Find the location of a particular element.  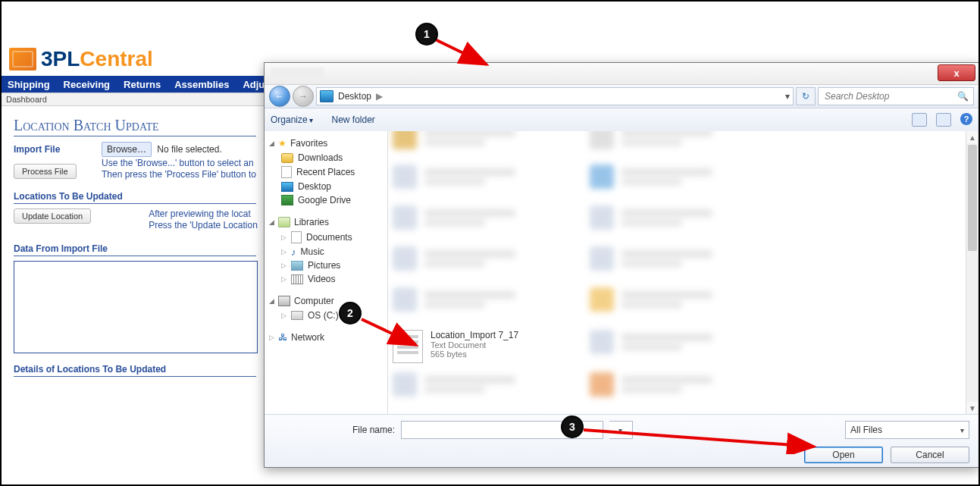

file-type: Text Document is located at coordinates (474, 345).